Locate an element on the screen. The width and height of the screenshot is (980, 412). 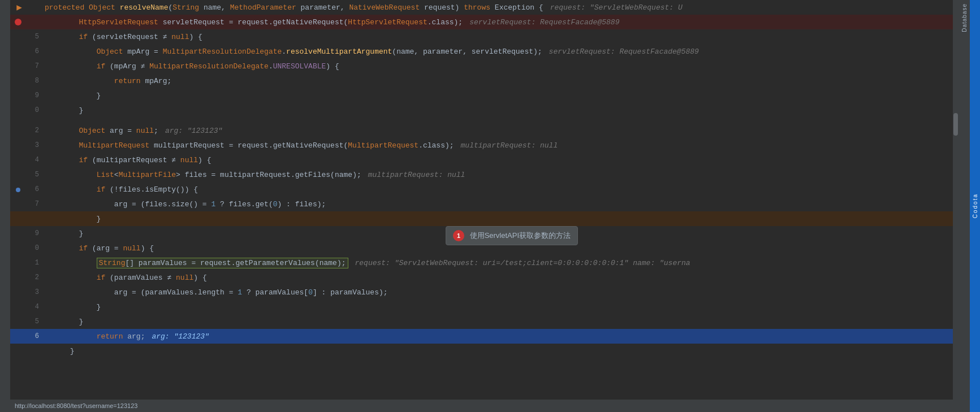
code-line-21: 1 String[] paramValues = request.getPara… is located at coordinates (484, 263).